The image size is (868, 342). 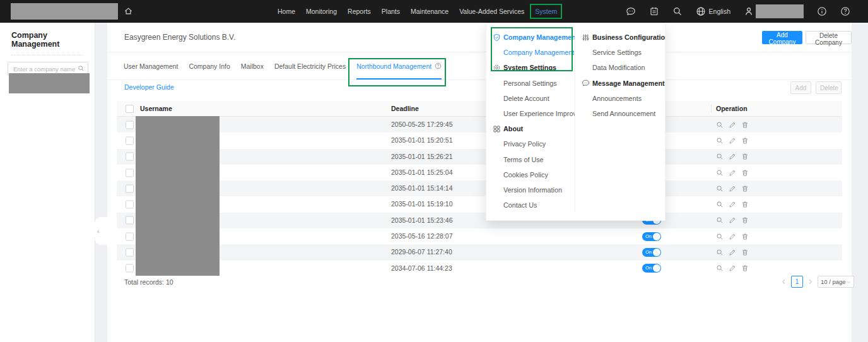 I want to click on system-menu-item: Business Configuration, so click(x=621, y=37).